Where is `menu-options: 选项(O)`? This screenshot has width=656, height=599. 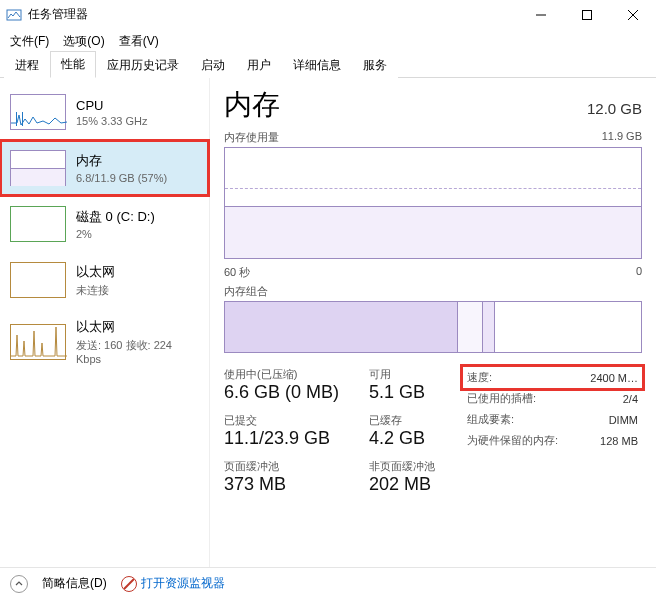
menu-options: 选项(O) is located at coordinates (84, 42).